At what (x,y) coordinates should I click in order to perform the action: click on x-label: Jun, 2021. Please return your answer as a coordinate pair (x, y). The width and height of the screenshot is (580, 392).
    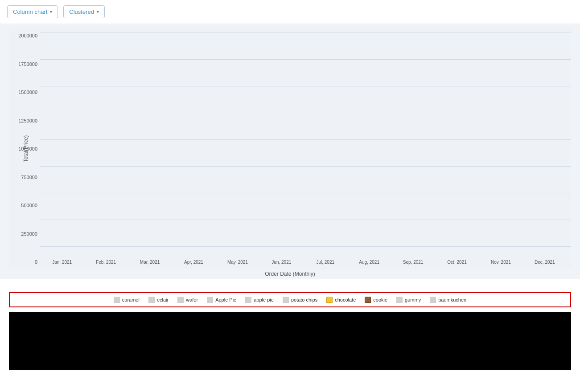
    Looking at the image, I should click on (281, 262).